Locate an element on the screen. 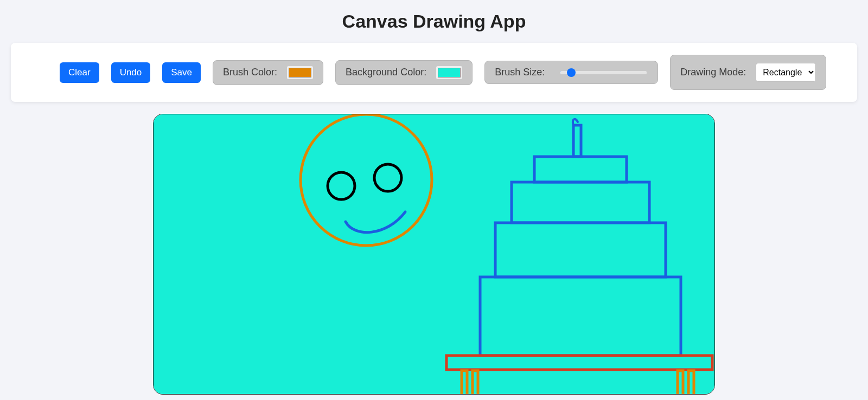  background-color-label: Background Color: is located at coordinates (386, 73).